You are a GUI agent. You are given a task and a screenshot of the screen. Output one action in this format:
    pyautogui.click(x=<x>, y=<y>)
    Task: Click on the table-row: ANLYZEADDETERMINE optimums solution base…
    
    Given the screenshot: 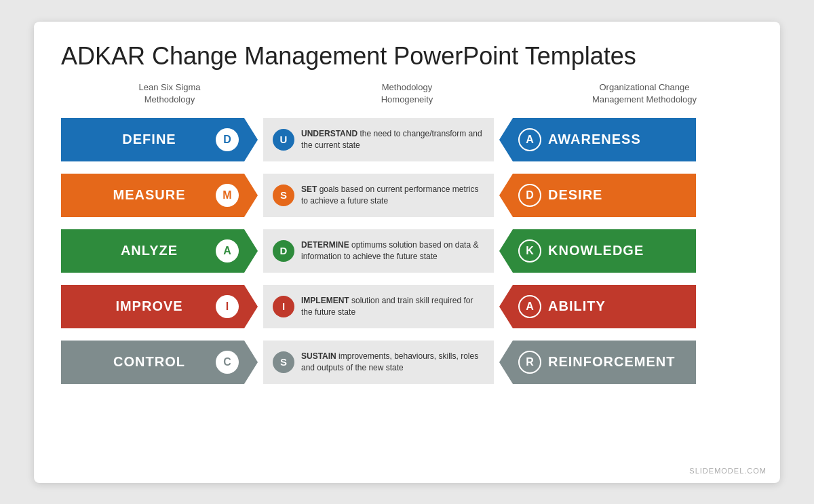 What is the action you would take?
    pyautogui.click(x=407, y=251)
    